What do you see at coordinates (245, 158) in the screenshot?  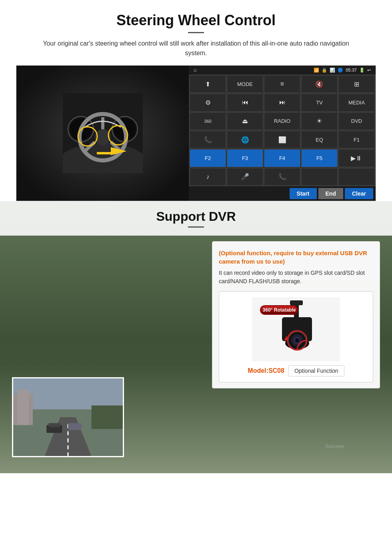 I see `f3-btn: F3` at bounding box center [245, 158].